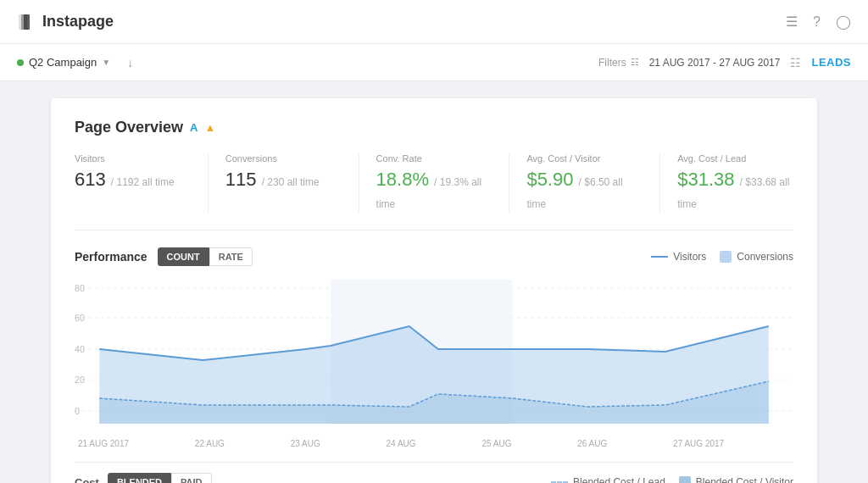 This screenshot has height=483, width=868. I want to click on metric-avg-cost-lead-value: $31.38 / $33.68 all time, so click(736, 191).